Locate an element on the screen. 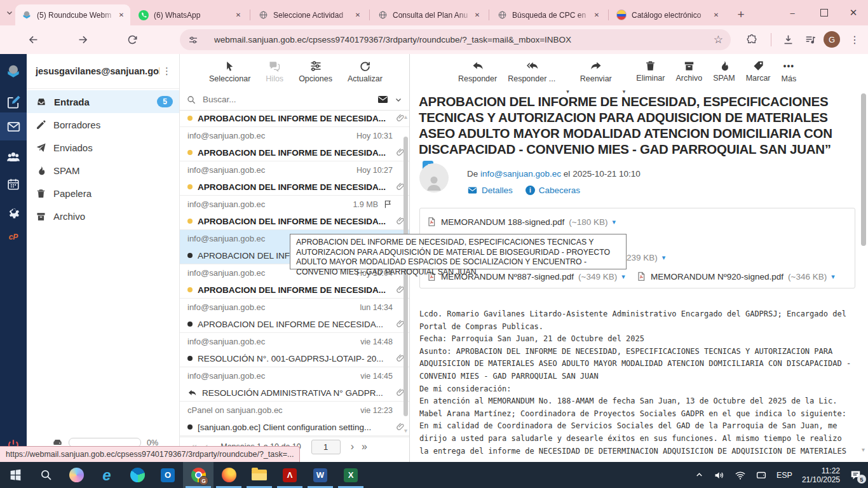 The width and height of the screenshot is (868, 488). cast-icon is located at coordinates (761, 475).